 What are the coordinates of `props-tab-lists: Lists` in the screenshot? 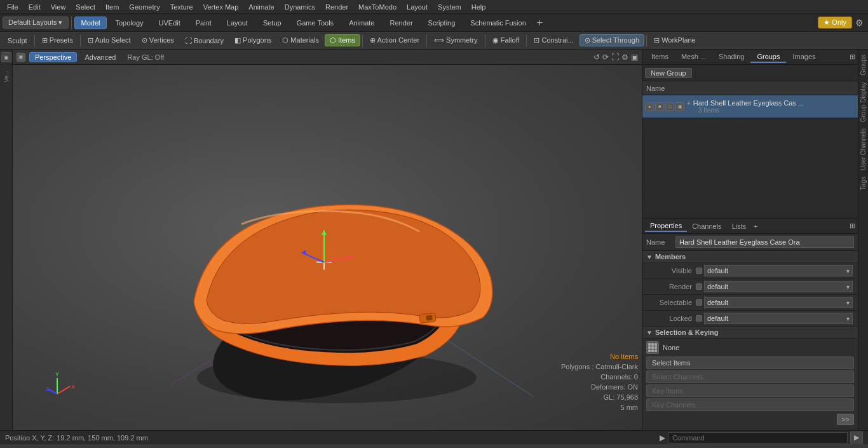 It's located at (740, 226).